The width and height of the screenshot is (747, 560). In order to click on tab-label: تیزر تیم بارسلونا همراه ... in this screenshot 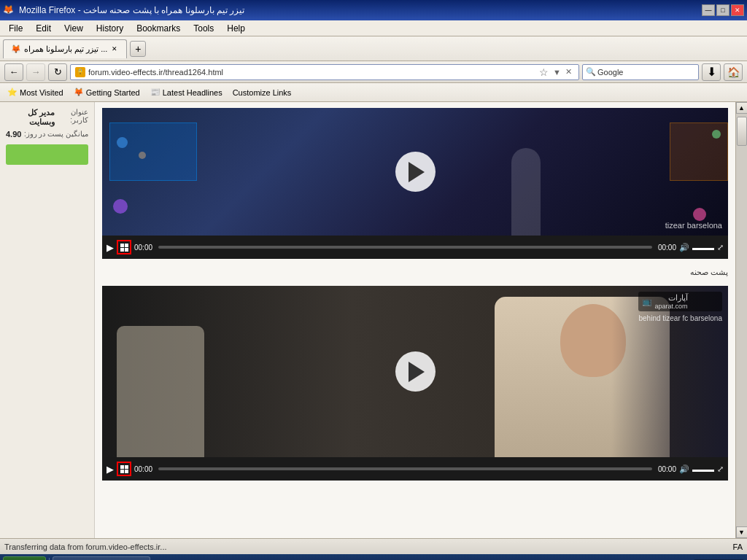, I will do `click(66, 50)`.